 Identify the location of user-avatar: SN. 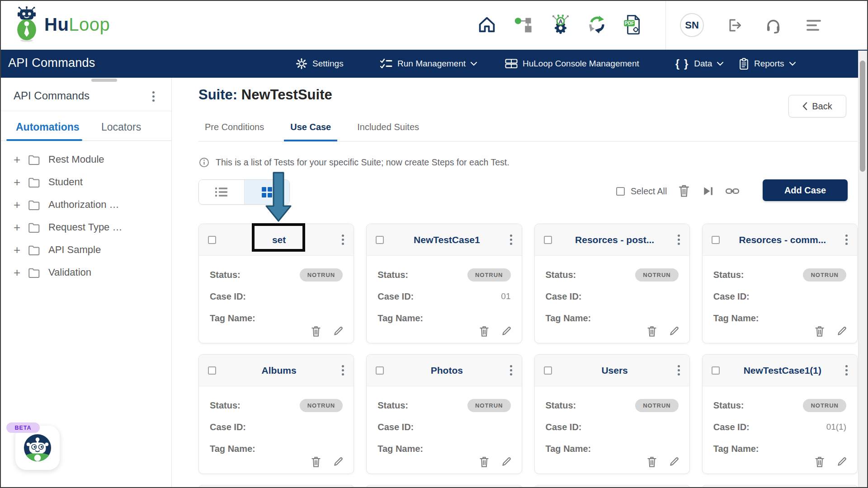
(692, 25).